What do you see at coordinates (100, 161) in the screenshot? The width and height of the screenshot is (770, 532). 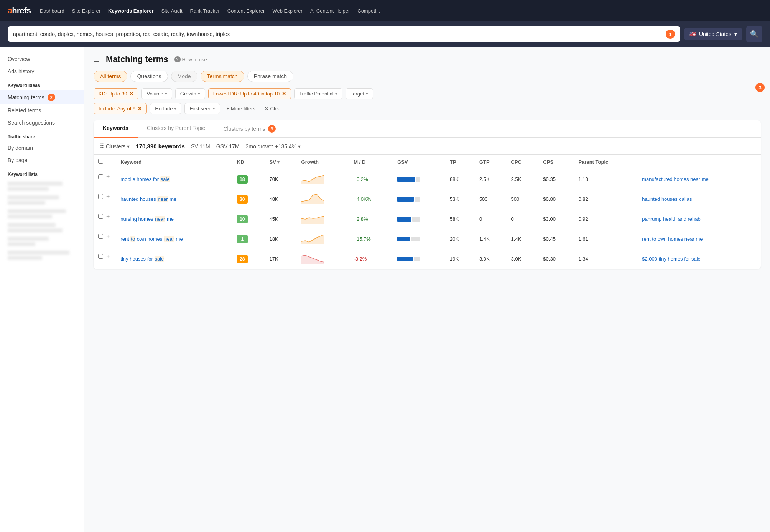 I see `select-all-checkbox` at bounding box center [100, 161].